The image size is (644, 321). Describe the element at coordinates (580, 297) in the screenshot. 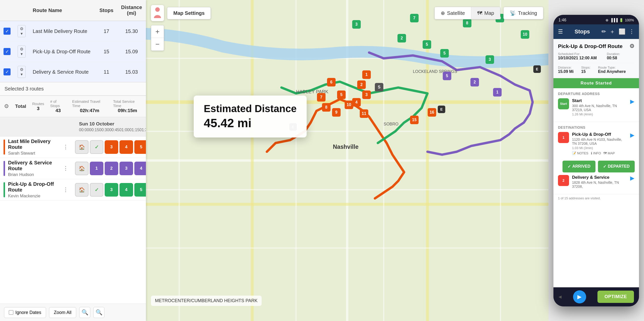

I see `nav-arrow-button: ▶` at that location.